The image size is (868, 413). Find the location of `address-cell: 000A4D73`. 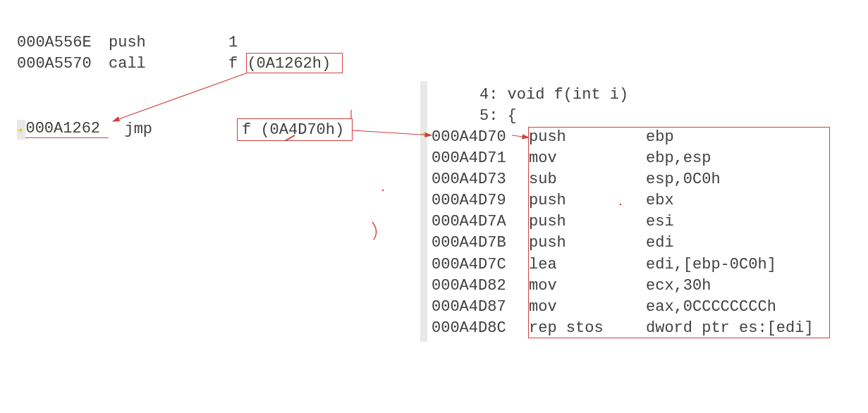

address-cell: 000A4D73 is located at coordinates (480, 180).